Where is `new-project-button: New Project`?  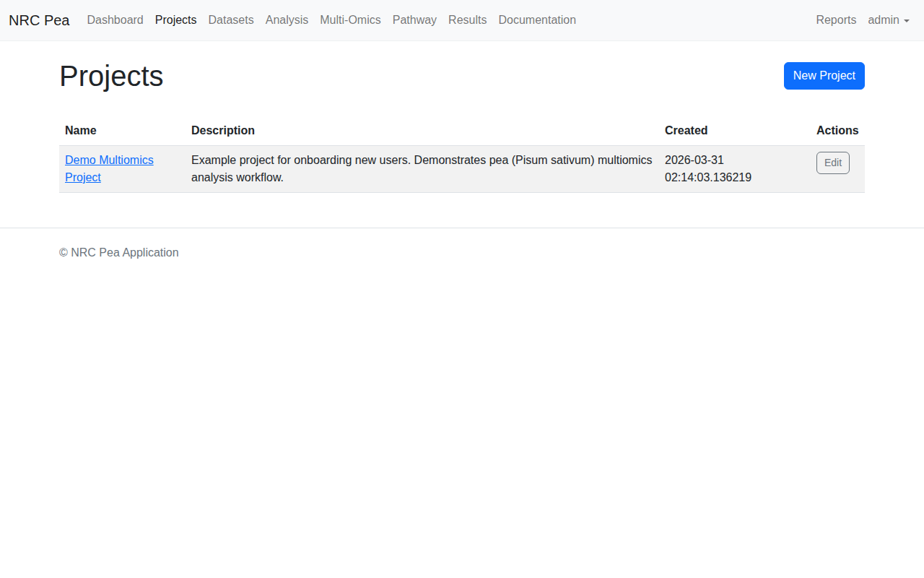 new-project-button: New Project is located at coordinates (824, 76).